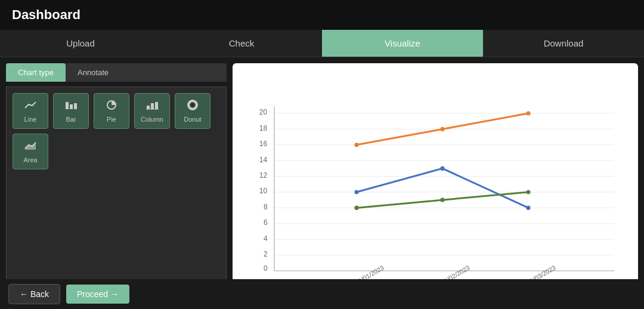  What do you see at coordinates (402, 43) in the screenshot?
I see `tab-visualize: Visualize` at bounding box center [402, 43].